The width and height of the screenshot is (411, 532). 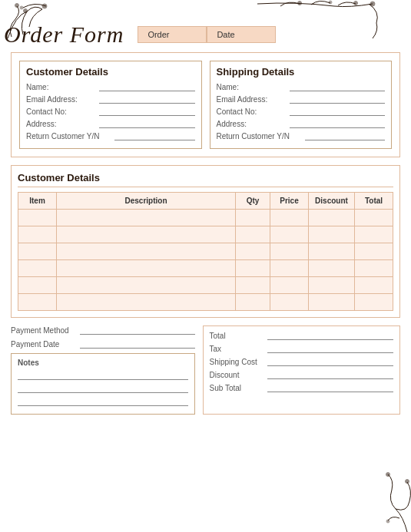 I want to click on notes-title: Notes, so click(x=103, y=362).